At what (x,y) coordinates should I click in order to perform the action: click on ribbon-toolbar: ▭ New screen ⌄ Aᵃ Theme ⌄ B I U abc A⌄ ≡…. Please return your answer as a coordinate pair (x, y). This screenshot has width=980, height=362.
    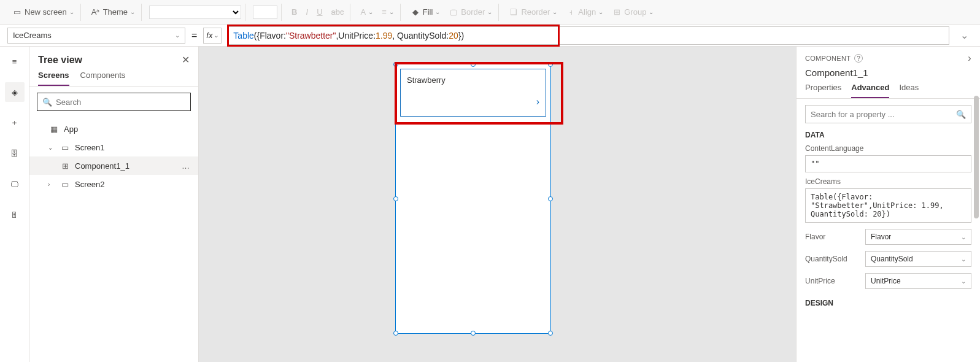
    Looking at the image, I should click on (490, 12).